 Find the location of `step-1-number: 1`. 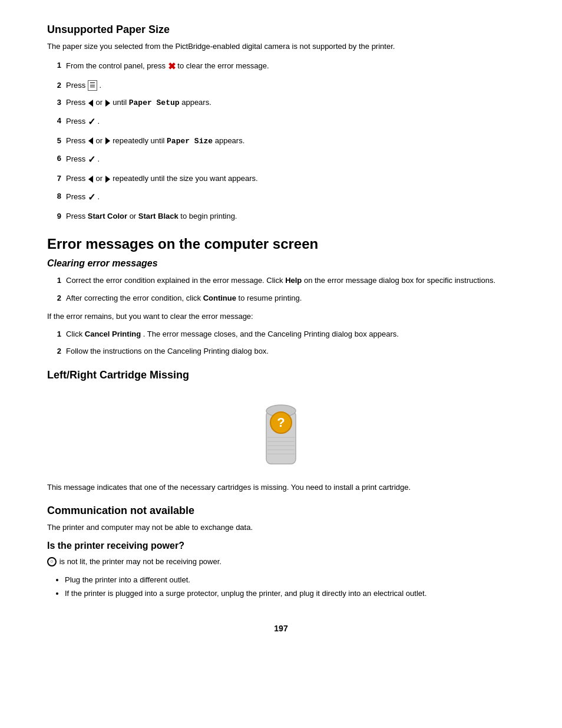

step-1-number: 1 is located at coordinates (54, 65).